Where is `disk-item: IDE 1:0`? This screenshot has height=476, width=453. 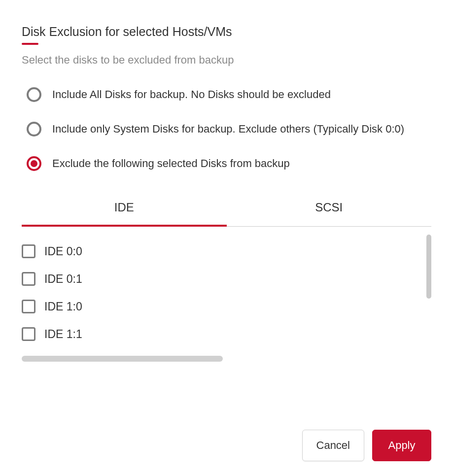 disk-item: IDE 1:0 is located at coordinates (227, 306).